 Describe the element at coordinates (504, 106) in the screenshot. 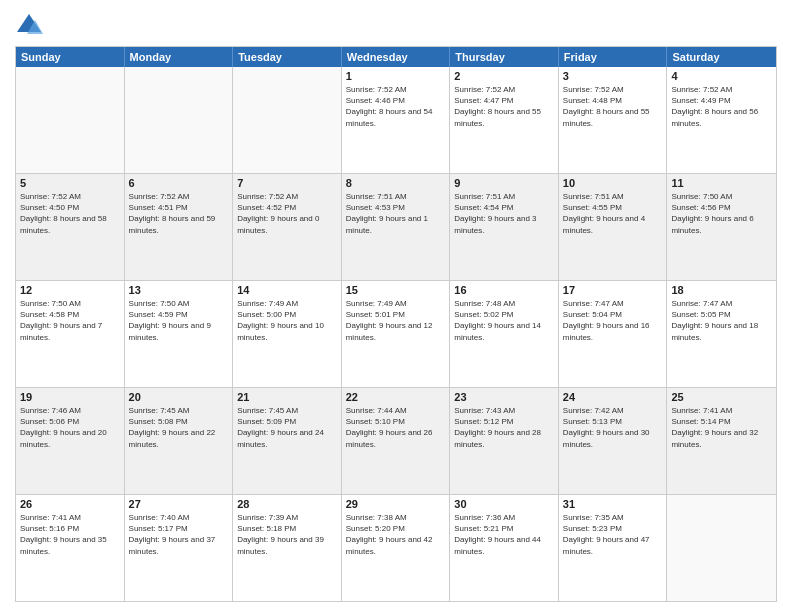

I see `cell-info: Sunrise: 7:52 AM Sunset: 4:47 PM Dayligh…` at that location.